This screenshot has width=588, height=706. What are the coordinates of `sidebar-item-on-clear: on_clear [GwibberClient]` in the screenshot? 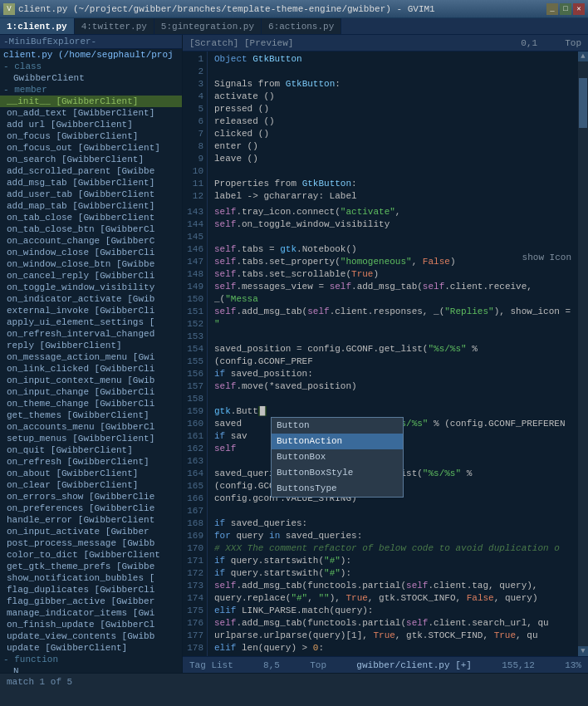 It's located at (91, 485).